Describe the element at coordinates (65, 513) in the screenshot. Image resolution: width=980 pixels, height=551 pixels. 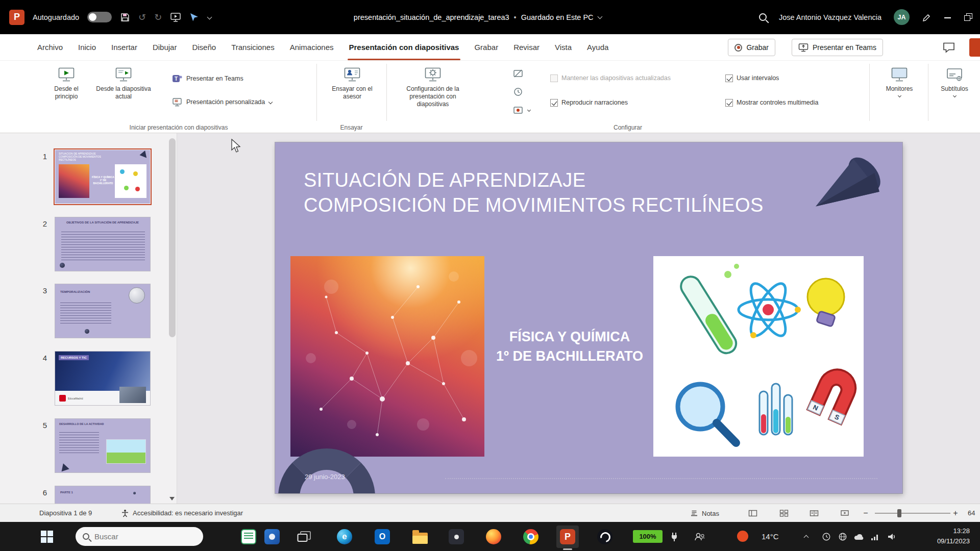
I see `slide-counter: Diapositiva 1 de 9` at that location.